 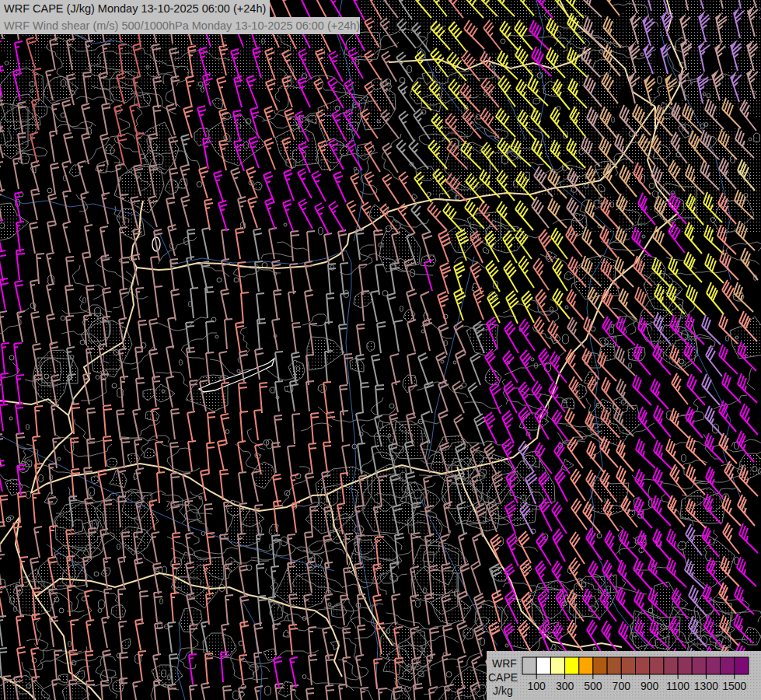 I want to click on svg-text: 900, so click(x=650, y=686).